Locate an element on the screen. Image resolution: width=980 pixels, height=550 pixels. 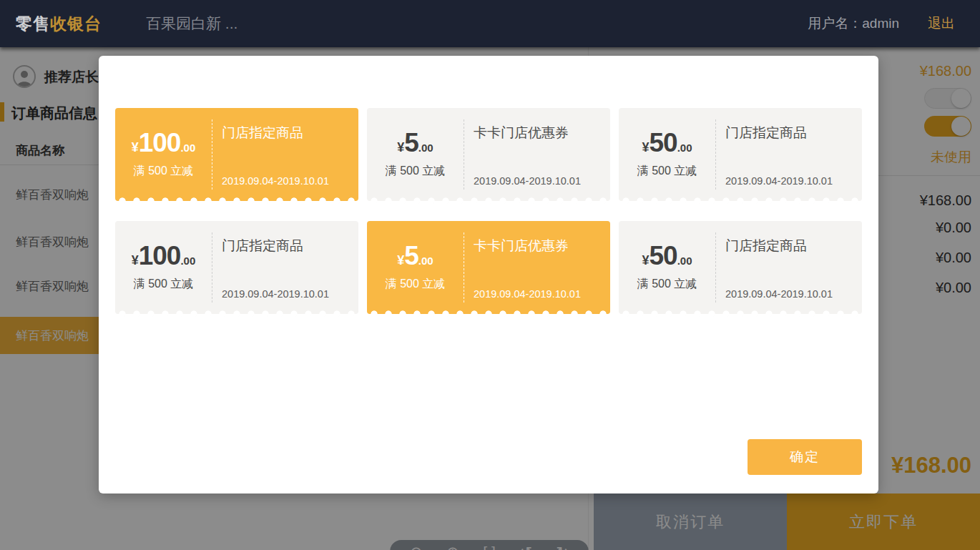
app-header: 零售收银台 百果园白新 ... 用户名：admin 退出 is located at coordinates (490, 24).